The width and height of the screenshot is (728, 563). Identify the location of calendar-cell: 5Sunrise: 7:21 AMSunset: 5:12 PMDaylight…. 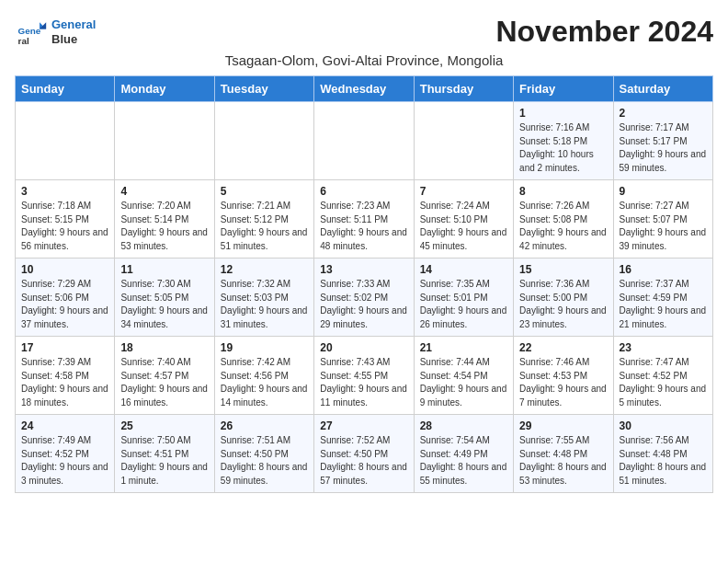
(264, 219).